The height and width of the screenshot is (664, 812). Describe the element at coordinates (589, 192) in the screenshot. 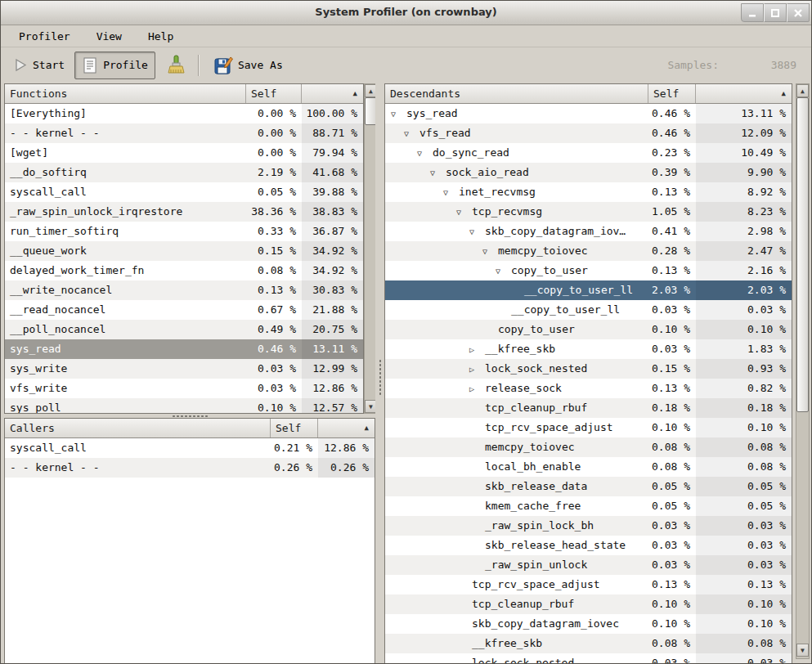

I see `tree-row: ▽inet_recvmsg0.13 %8.92 %` at that location.